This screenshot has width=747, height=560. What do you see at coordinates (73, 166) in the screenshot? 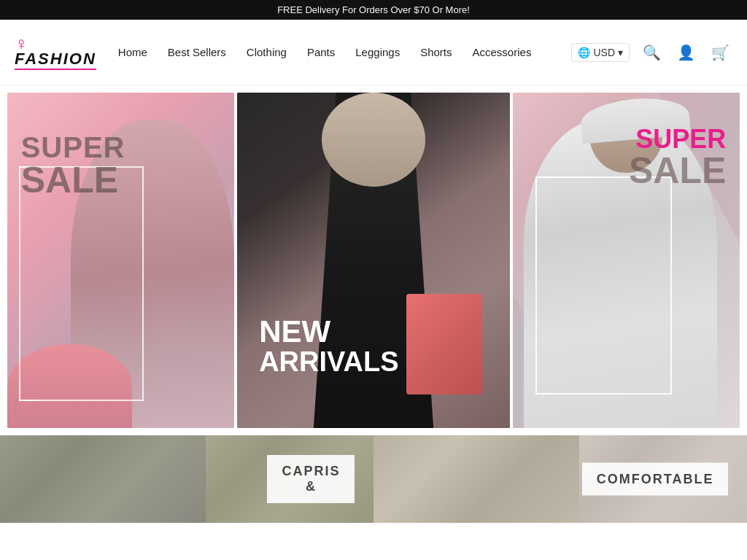
I see `super-sale-left-text: SUPER SALE` at bounding box center [73, 166].